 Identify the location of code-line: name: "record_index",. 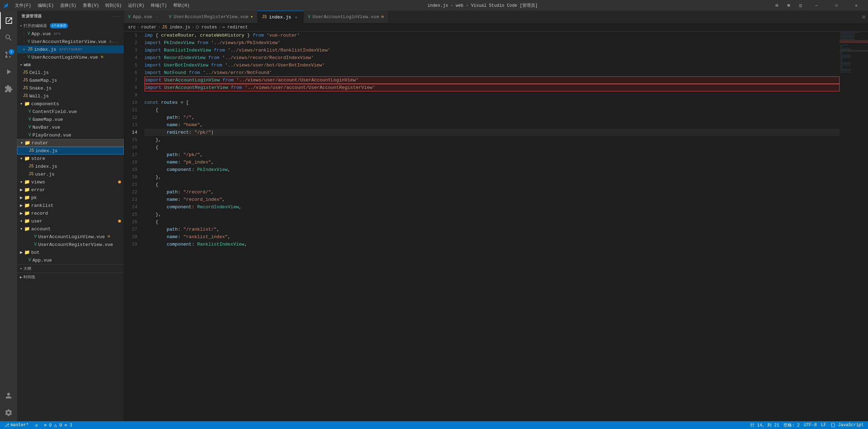
(492, 200).